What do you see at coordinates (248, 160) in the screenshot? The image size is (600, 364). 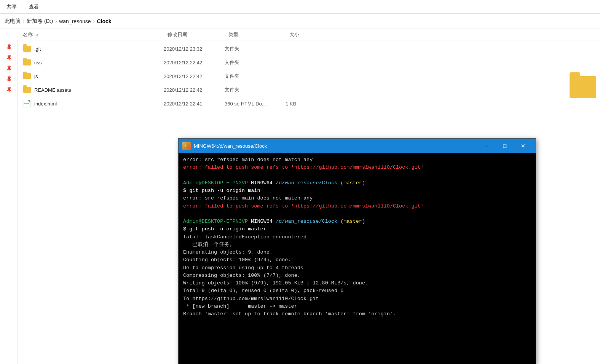 I see `terminal-line-1: error: src refspec main does not match a…` at bounding box center [248, 160].